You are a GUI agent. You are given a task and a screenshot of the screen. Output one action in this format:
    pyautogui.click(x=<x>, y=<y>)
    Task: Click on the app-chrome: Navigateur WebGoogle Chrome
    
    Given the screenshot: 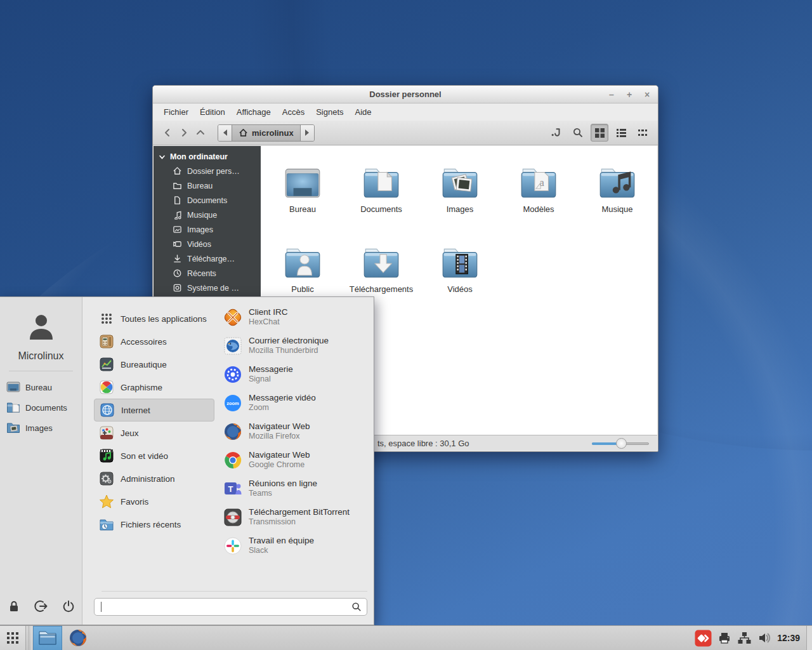 What is the action you would take?
    pyautogui.click(x=296, y=465)
    